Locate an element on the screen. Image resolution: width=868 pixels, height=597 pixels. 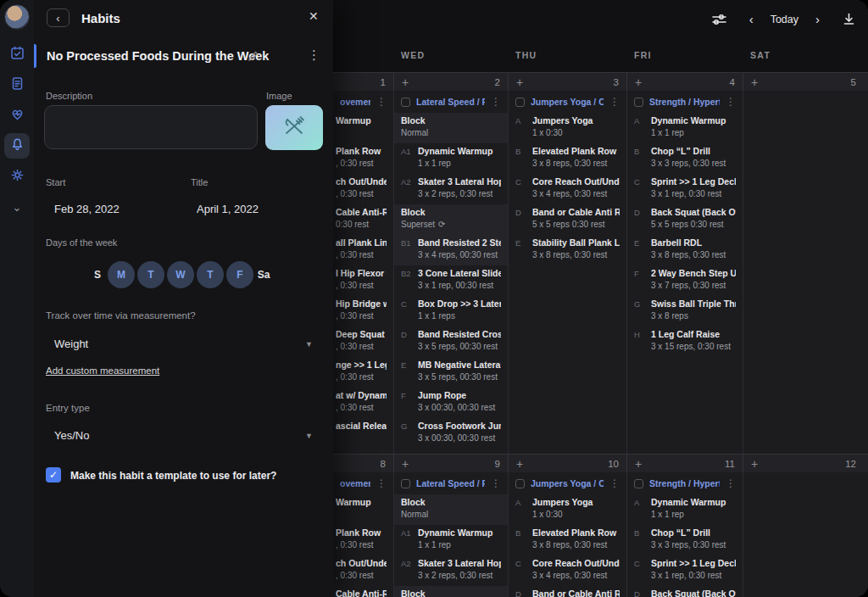
day-toggle-s: S is located at coordinates (97, 275).